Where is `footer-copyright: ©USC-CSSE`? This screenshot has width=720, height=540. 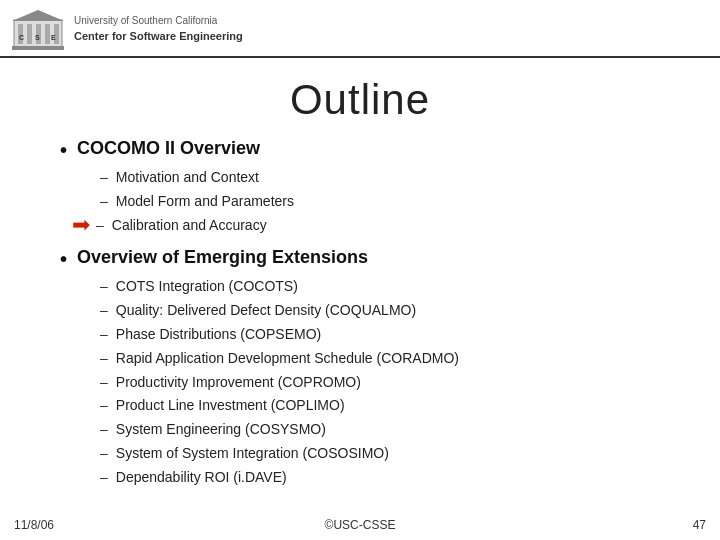
footer-copyright: ©USC-CSSE is located at coordinates (360, 525).